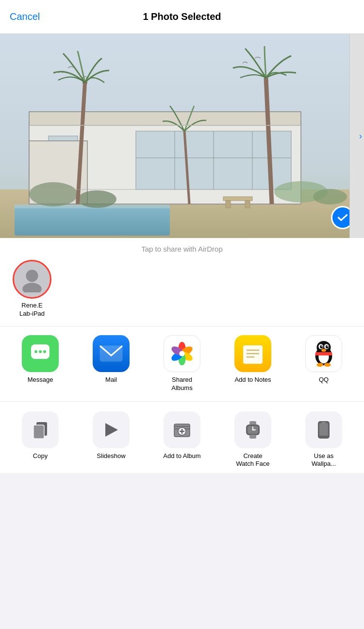 The image size is (364, 629). I want to click on actions-section: Copy Slideshow, so click(182, 438).